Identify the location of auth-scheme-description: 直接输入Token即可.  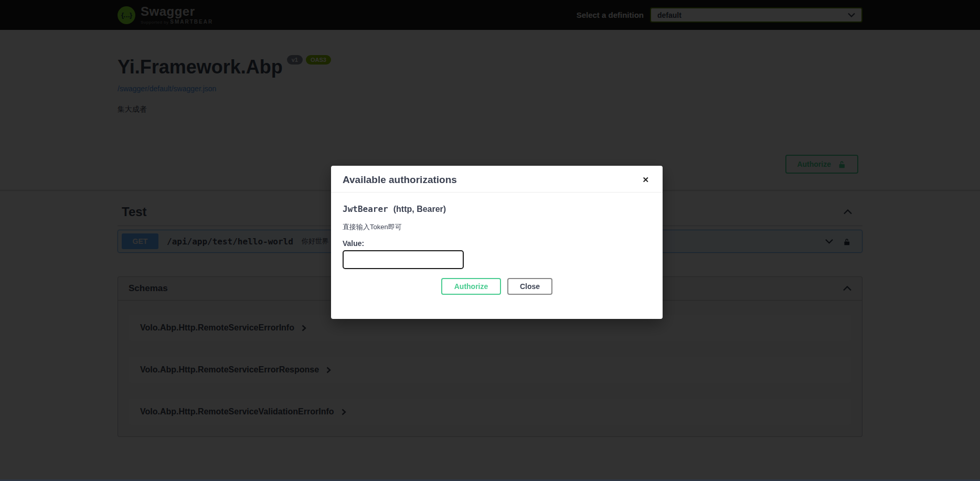
(497, 227).